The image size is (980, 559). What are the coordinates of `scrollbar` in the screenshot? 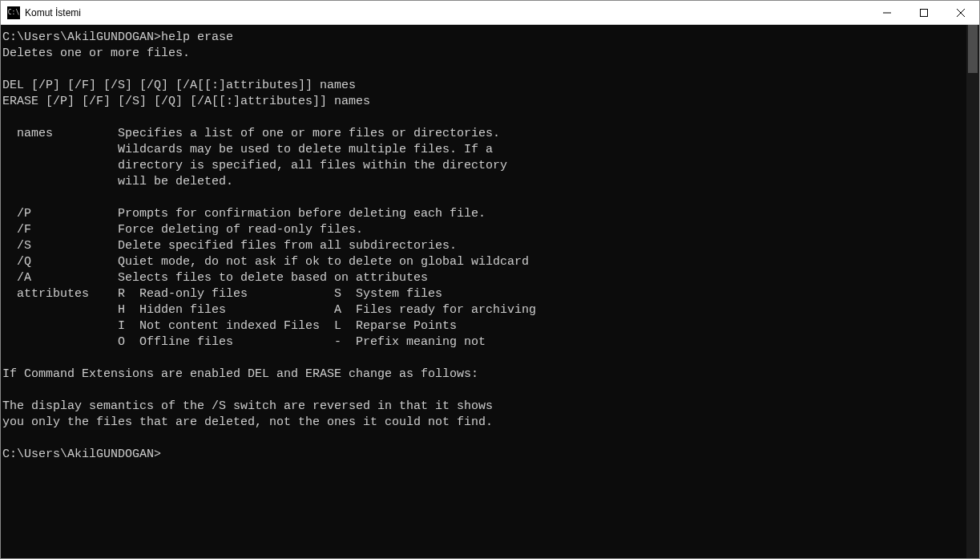 It's located at (973, 292).